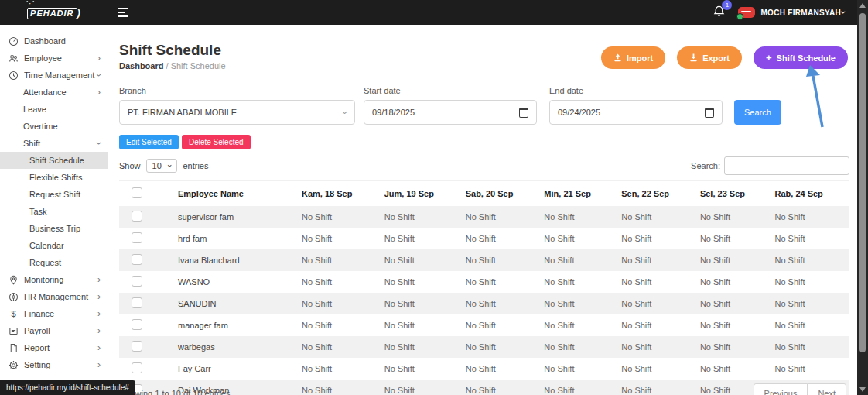  I want to click on delete-selected-button: Delete Selected, so click(217, 143).